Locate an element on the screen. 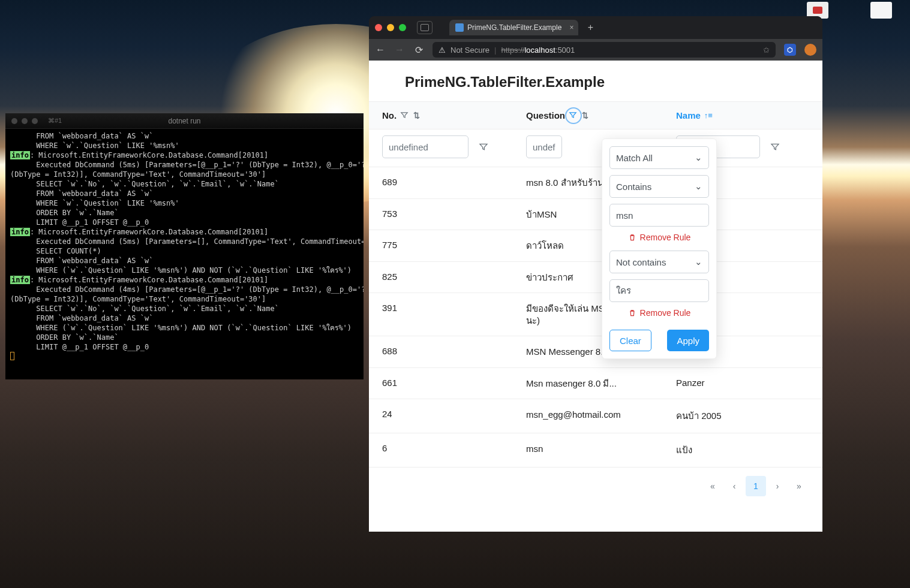 This screenshot has height=588, width=910. rule-operator-select: Not contains⌄ is located at coordinates (659, 262).